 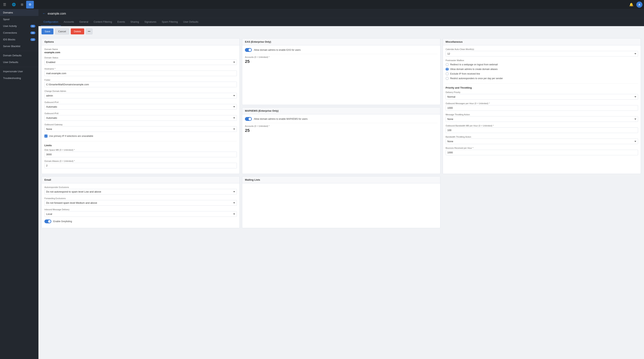 What do you see at coordinates (542, 54) in the screenshot?
I see `calendar-auto-clean-select: 12` at bounding box center [542, 54].